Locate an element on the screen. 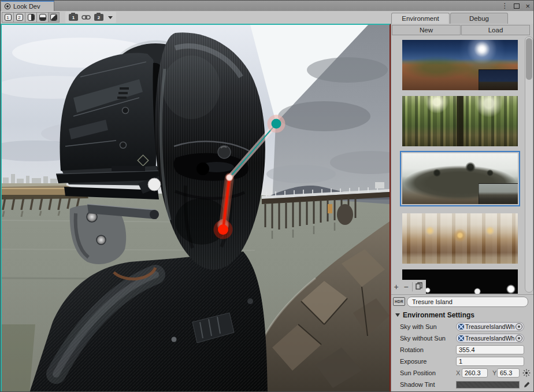 The height and width of the screenshot is (392, 534). split-diagonal-icon is located at coordinates (54, 17).